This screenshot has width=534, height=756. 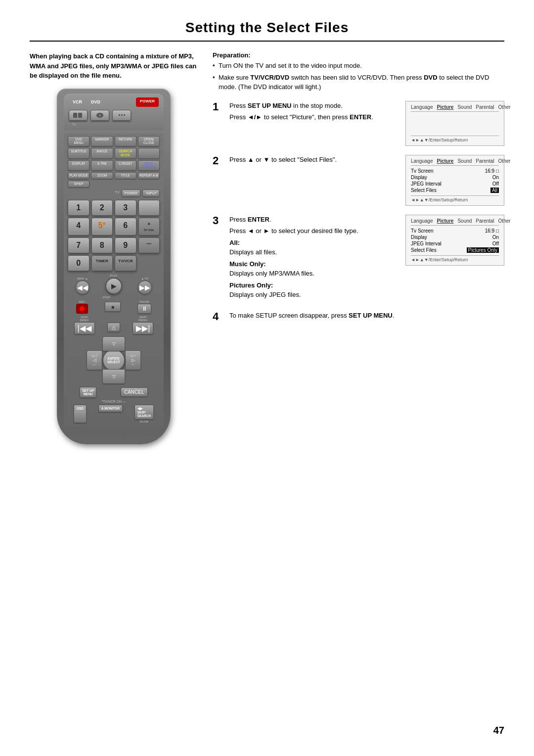 I want to click on skip-right-btn: ▶▶|, so click(x=143, y=329).